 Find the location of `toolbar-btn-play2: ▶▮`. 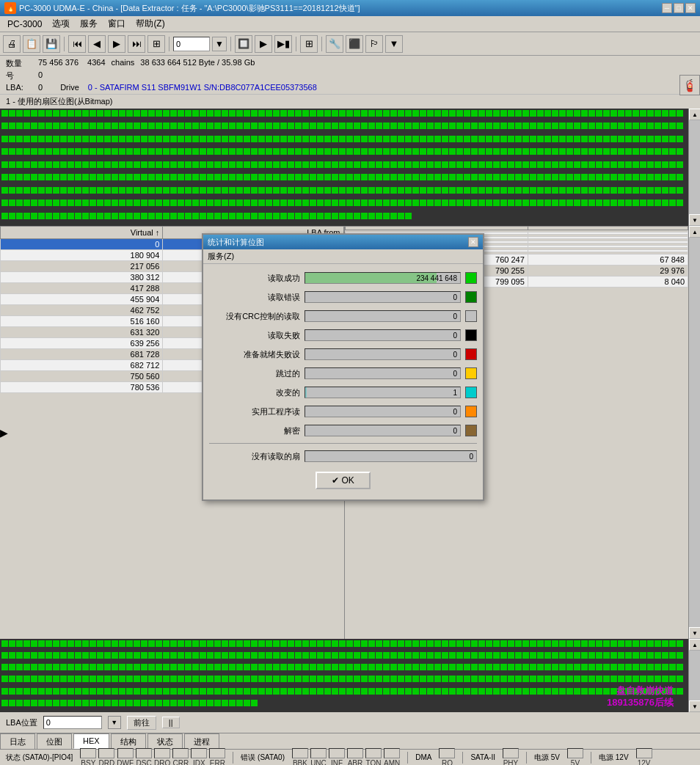

toolbar-btn-play2: ▶▮ is located at coordinates (283, 44).